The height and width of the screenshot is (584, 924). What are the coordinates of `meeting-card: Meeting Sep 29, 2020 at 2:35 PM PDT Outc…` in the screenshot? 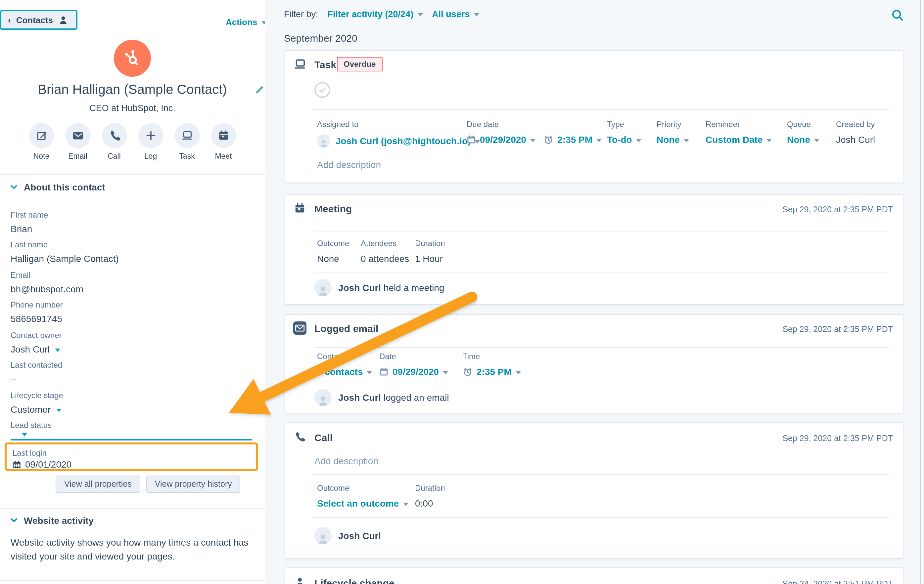 It's located at (594, 250).